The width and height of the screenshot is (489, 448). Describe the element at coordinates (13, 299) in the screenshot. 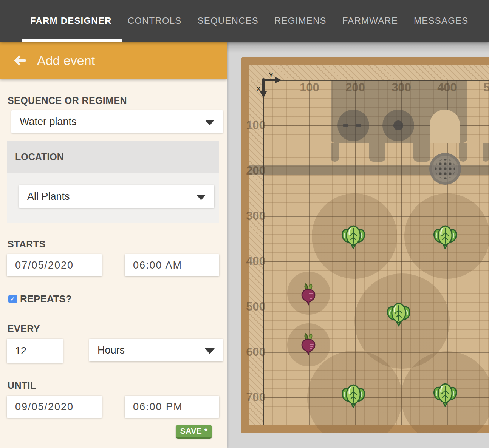

I see `repeats-checkbox: ✓` at that location.